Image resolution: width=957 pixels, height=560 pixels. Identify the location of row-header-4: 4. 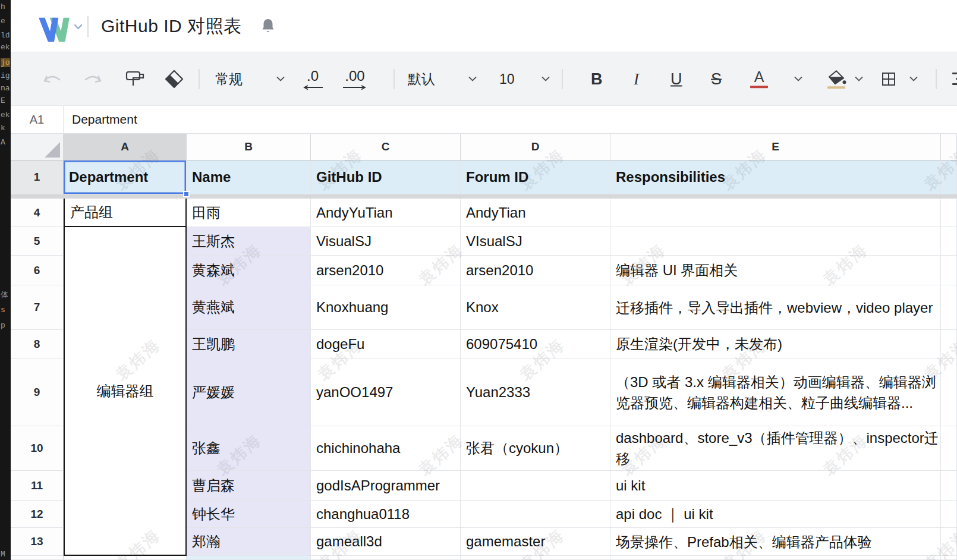
(37, 213).